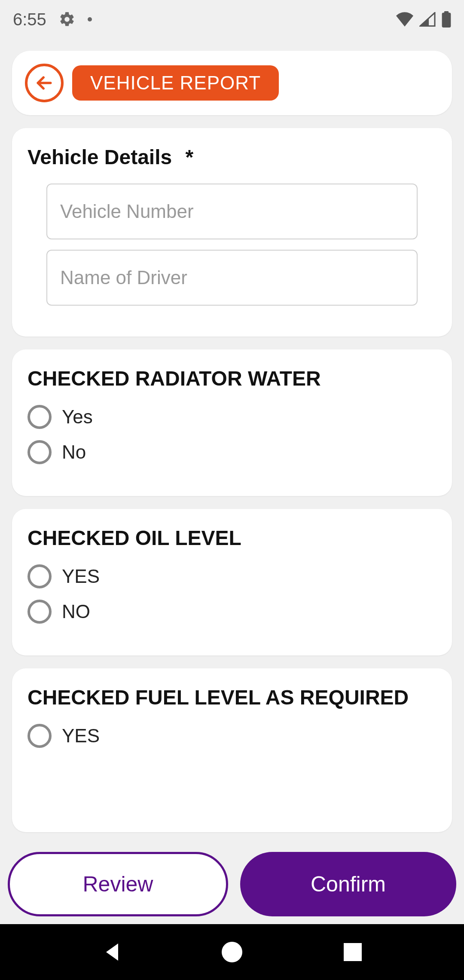 The height and width of the screenshot is (980, 464). I want to click on radiator-title: CHECKED RADIATOR WATER, so click(232, 378).